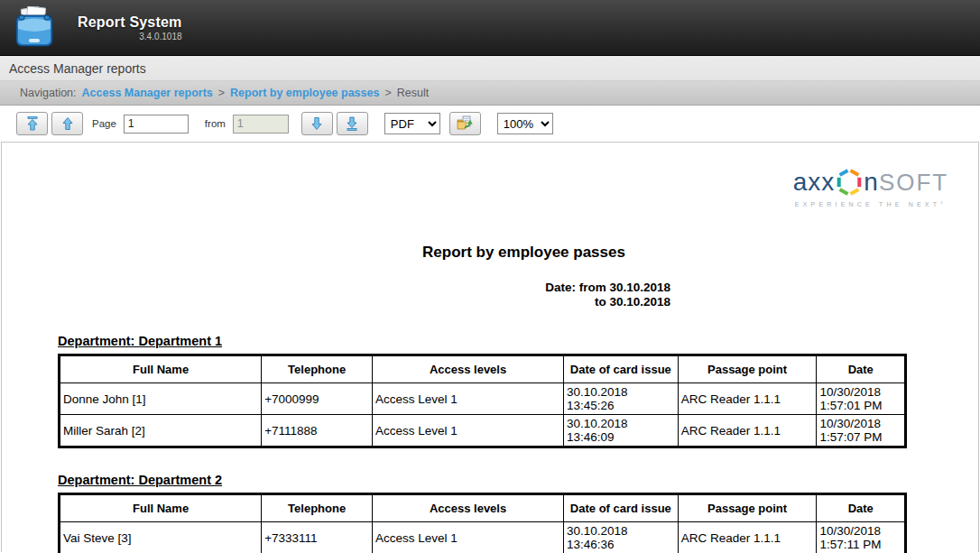  Describe the element at coordinates (365, 302) in the screenshot. I see `date-to-line: to 30.10.2018` at that location.